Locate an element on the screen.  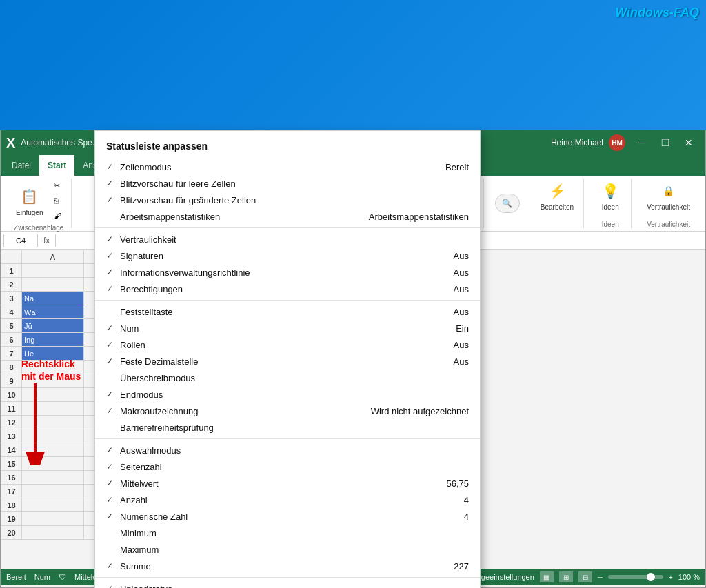
cell-a18 is located at coordinates (53, 505).